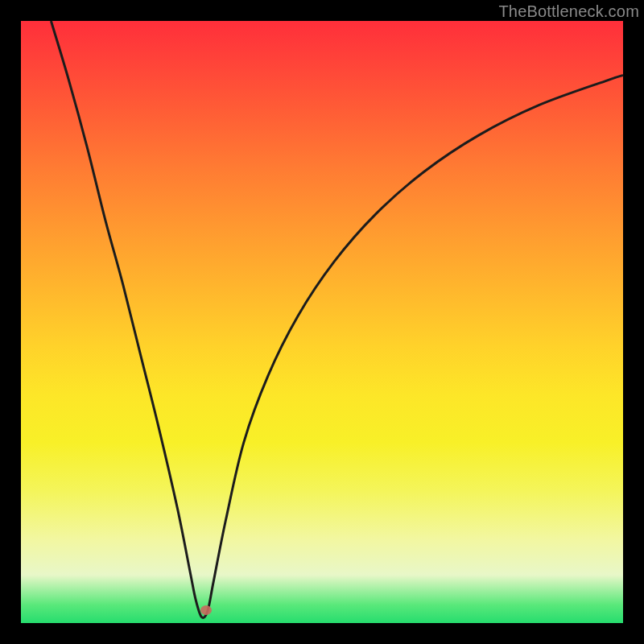 Image resolution: width=644 pixels, height=644 pixels. Describe the element at coordinates (206, 610) in the screenshot. I see `optimum-marker` at that location.